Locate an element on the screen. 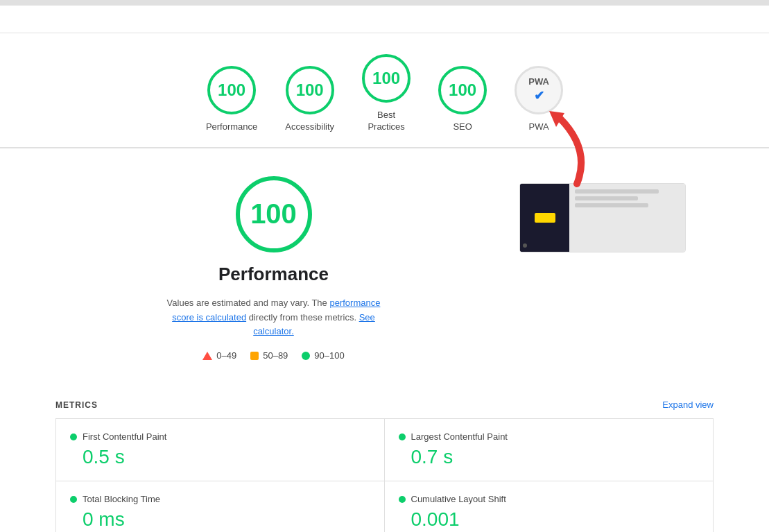 Image resolution: width=769 pixels, height=532 pixels. range-label-green: 90–100 is located at coordinates (329, 355).